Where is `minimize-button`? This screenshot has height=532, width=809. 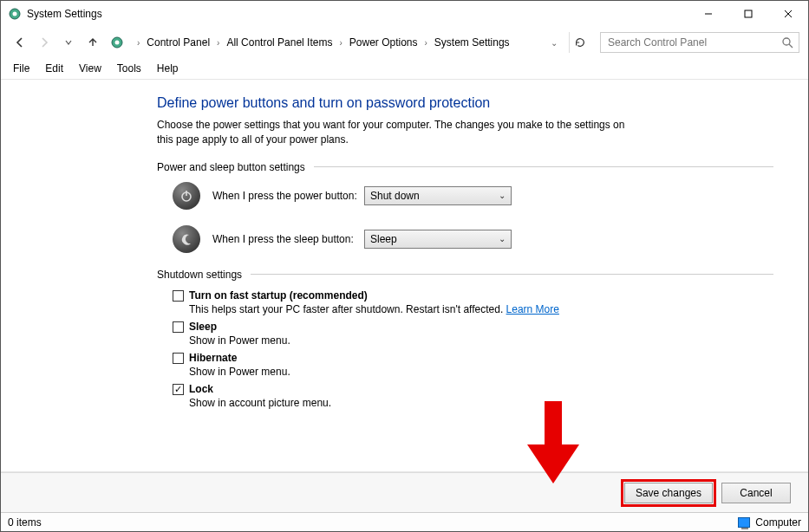 minimize-button is located at coordinates (708, 14).